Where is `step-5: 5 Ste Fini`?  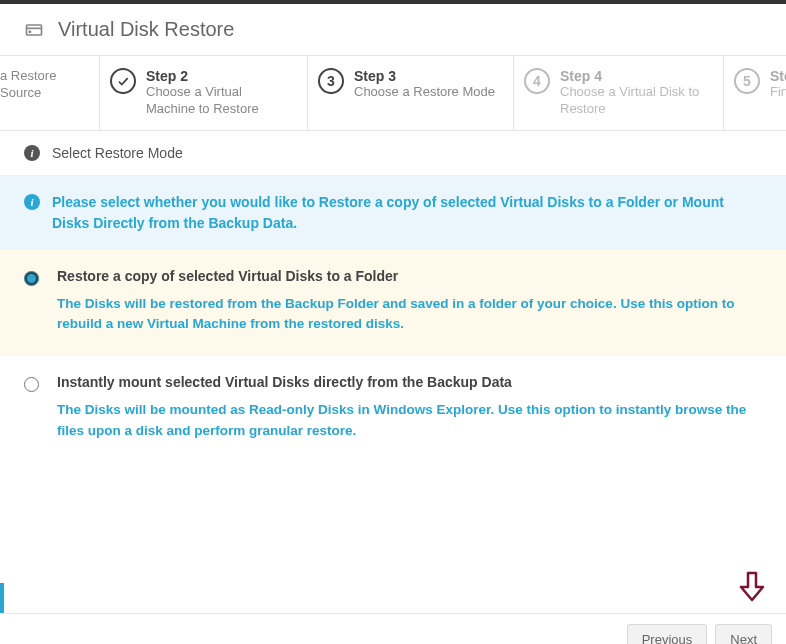 step-5: 5 Ste Fini is located at coordinates (755, 93).